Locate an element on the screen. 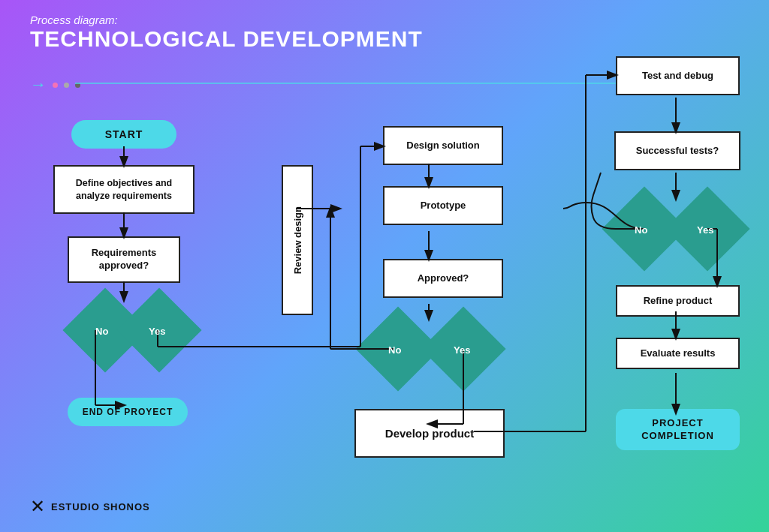 The height and width of the screenshot is (532, 769). approved-yes-diamond is located at coordinates (463, 348).